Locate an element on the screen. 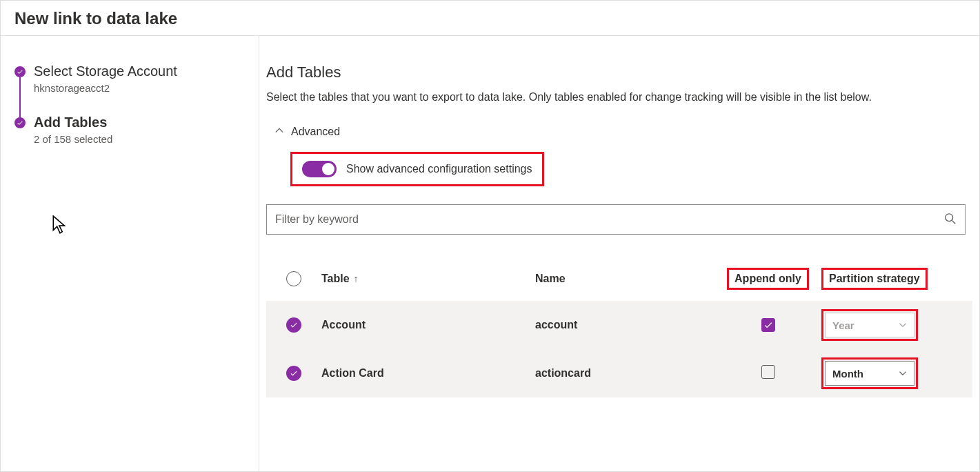 The height and width of the screenshot is (472, 980). step-add-tables: Add Tables 2 of 158 selected is located at coordinates (130, 130).